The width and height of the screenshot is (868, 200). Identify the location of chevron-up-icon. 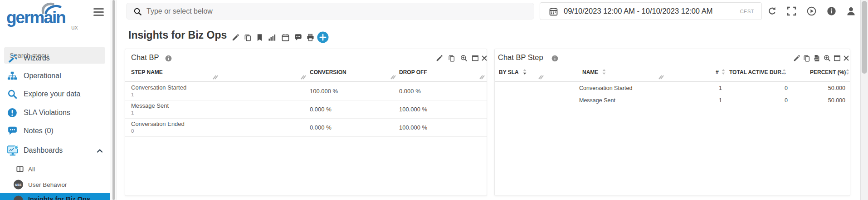
(100, 151).